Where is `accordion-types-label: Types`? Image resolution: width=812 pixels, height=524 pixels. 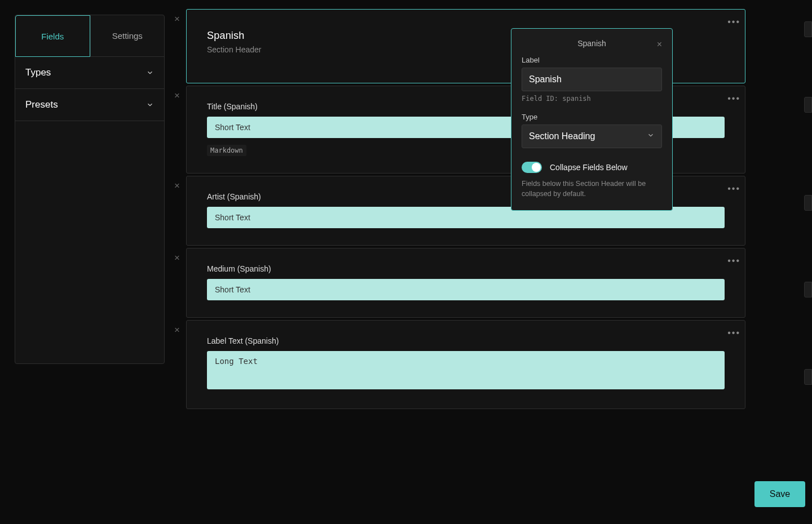
accordion-types-label: Types is located at coordinates (38, 73).